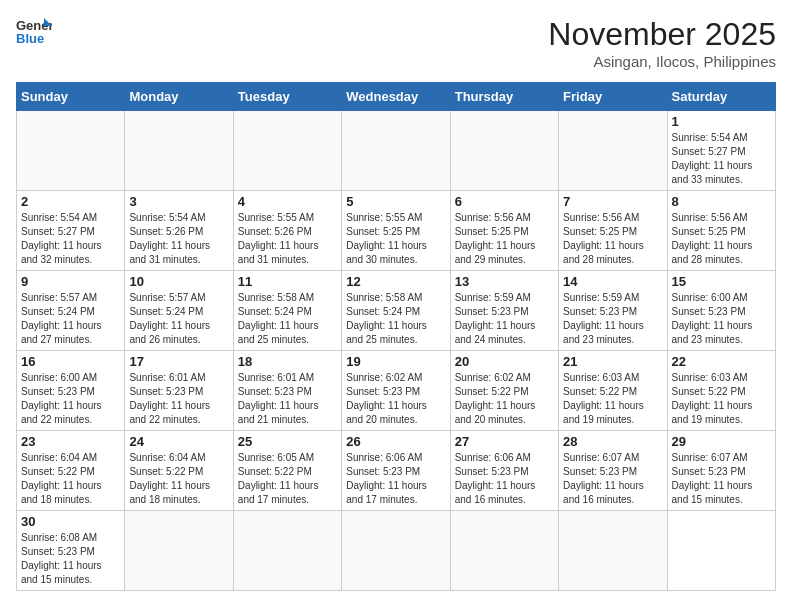 Image resolution: width=792 pixels, height=612 pixels. Describe the element at coordinates (178, 442) in the screenshot. I see `day-number: 24` at that location.